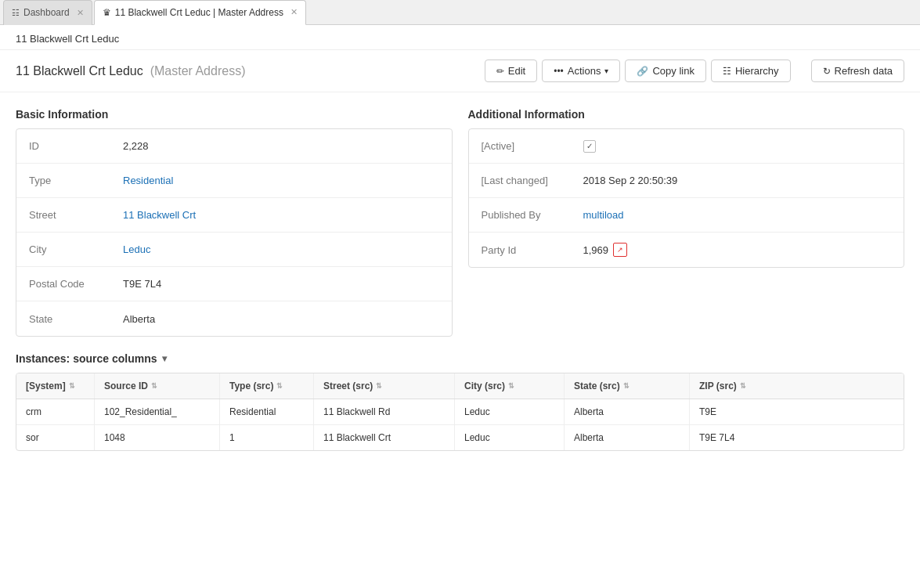 This screenshot has height=588, width=920. Describe the element at coordinates (627, 412) in the screenshot. I see `cell-state-src-0: Alberta` at that location.